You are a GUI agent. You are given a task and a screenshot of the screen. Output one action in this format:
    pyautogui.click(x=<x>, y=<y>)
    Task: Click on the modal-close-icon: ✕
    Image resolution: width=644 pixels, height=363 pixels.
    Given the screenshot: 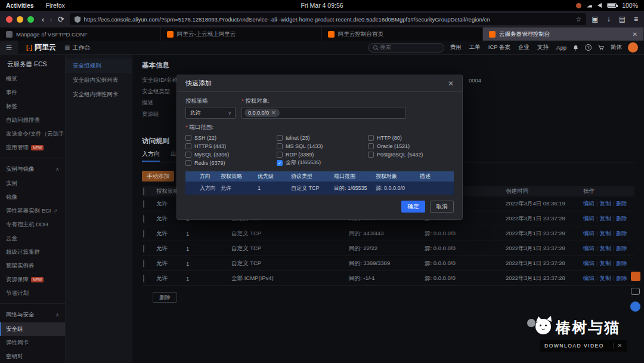 What is the action you would take?
    pyautogui.click(x=451, y=84)
    